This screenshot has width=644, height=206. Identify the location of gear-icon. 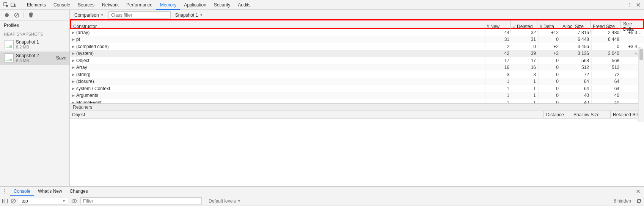
(639, 201).